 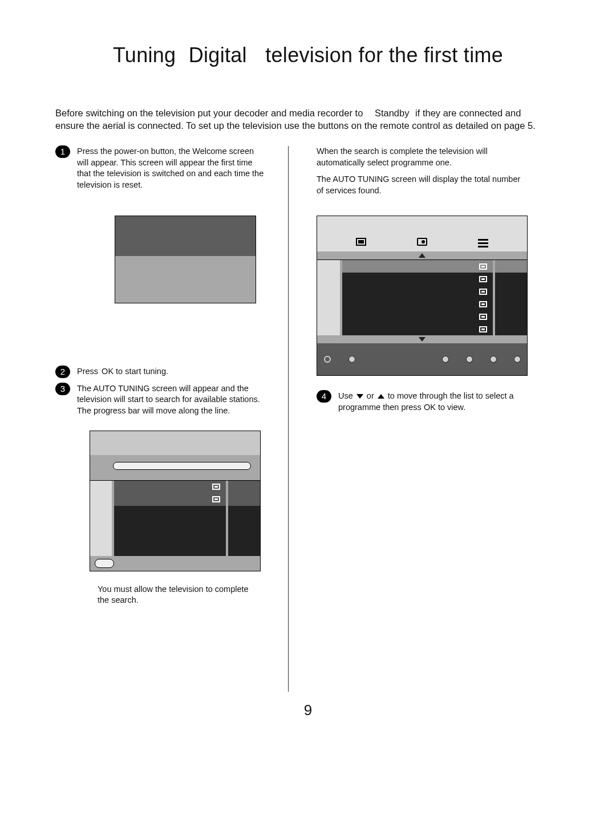 I want to click on step-2-badge: 2, so click(x=63, y=372).